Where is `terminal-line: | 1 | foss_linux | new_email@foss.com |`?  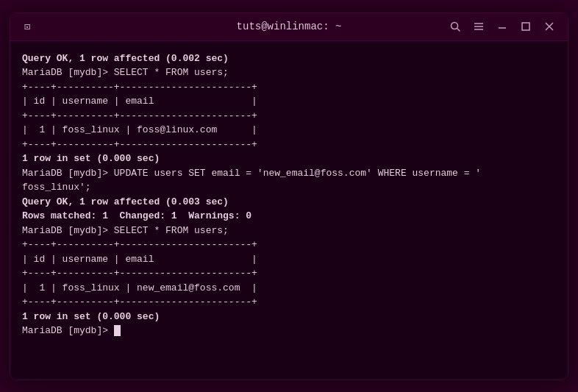
terminal-line: | 1 | foss_linux | new_email@foss.com | is located at coordinates (289, 288).